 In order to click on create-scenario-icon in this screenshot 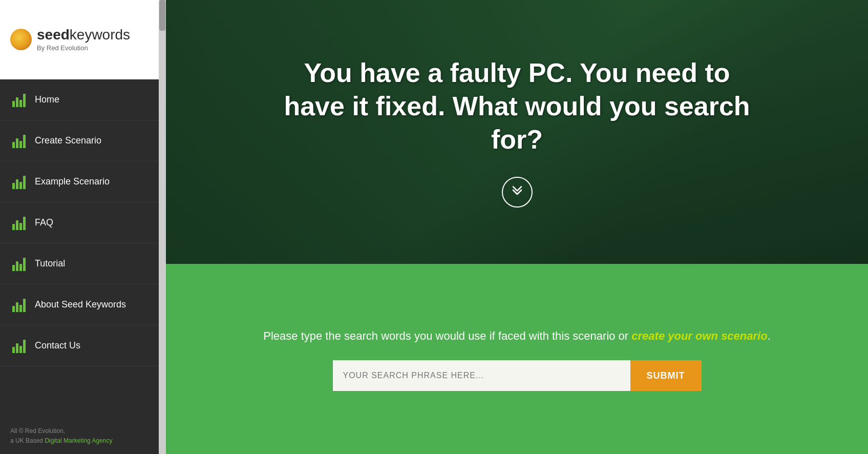, I will do `click(19, 141)`.